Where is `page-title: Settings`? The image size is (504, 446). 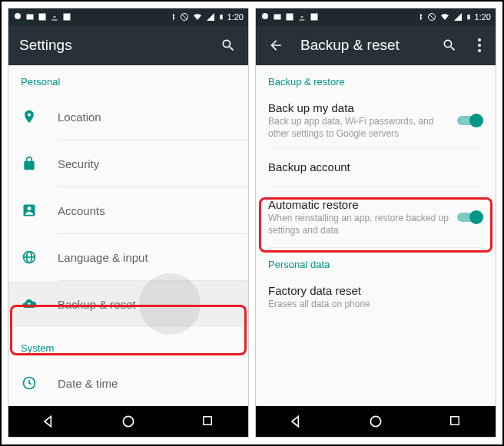 page-title: Settings is located at coordinates (111, 45).